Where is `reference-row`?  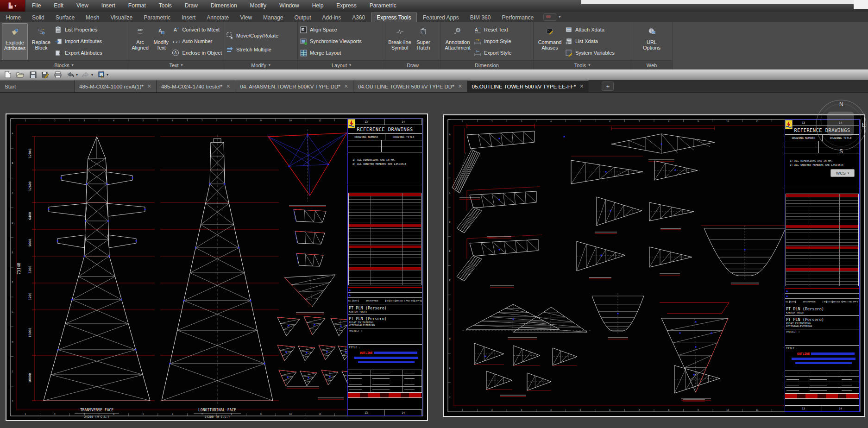 reference-row is located at coordinates (822, 145).